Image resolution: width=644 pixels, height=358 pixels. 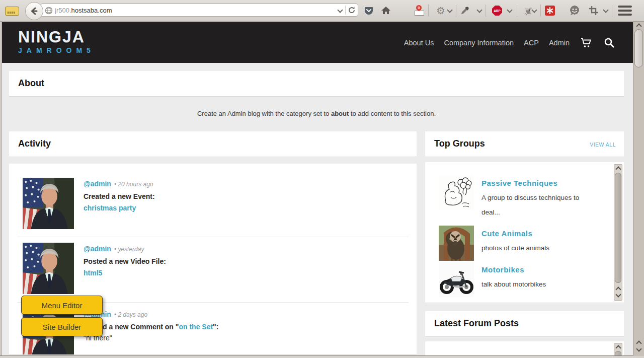 What do you see at coordinates (456, 243) in the screenshot?
I see `group-thumbnail-sloth` at bounding box center [456, 243].